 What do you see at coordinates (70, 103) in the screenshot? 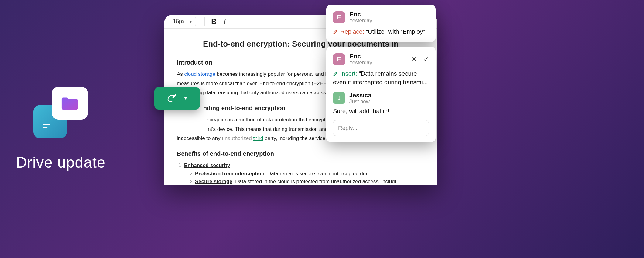
I see `folder-icon` at bounding box center [70, 103].